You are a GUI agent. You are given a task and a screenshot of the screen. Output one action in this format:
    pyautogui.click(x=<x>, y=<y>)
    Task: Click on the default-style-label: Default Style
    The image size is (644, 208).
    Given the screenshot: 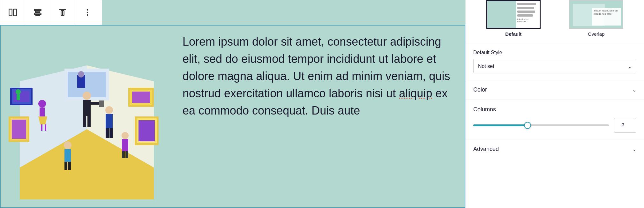 What is the action you would take?
    pyautogui.click(x=555, y=53)
    